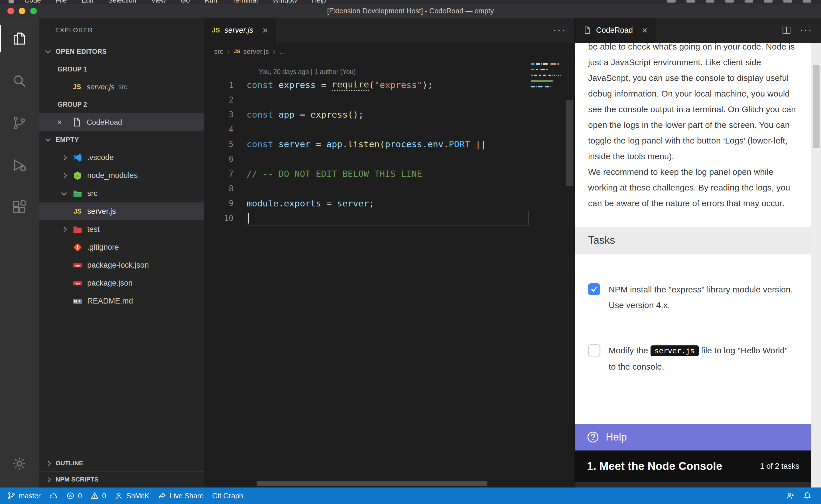 The width and height of the screenshot is (821, 504). Describe the element at coordinates (132, 496) in the screenshot. I see `statusbar-coderoad-user: ShMcK` at that location.